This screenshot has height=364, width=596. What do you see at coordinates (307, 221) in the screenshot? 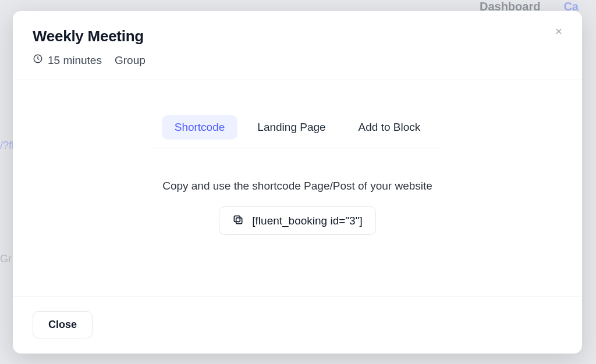
I see `shortcode-value: [fluent_booking id="3"]` at bounding box center [307, 221].